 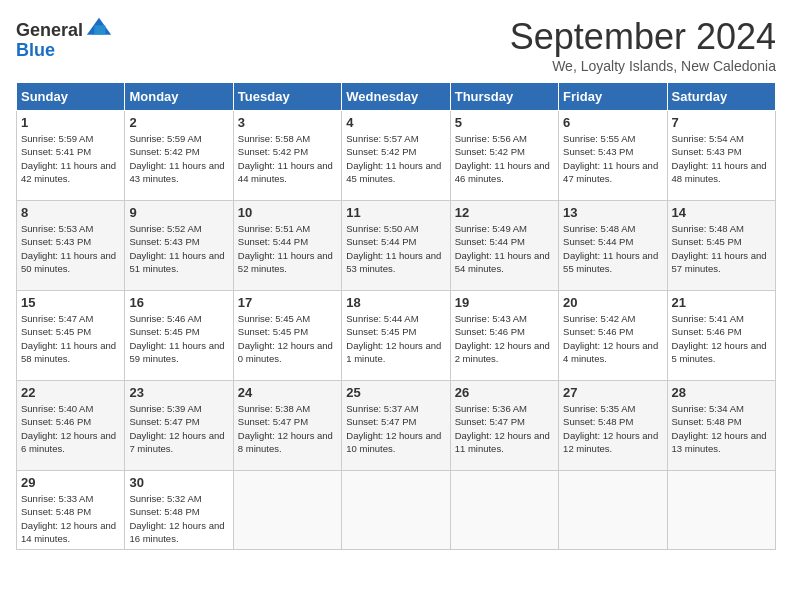 I want to click on day-info: Sunrise: 5:33 AMSunset: 5:48 PMDaylight:…, so click(x=70, y=518).